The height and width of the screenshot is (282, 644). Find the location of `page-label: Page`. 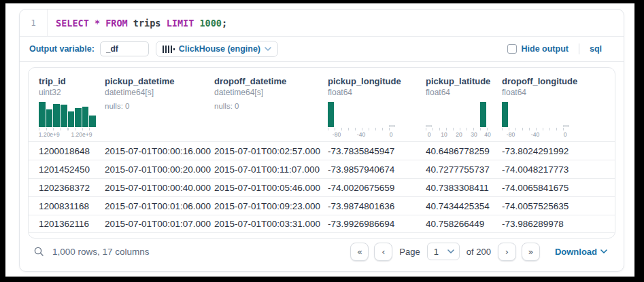

page-label: Page is located at coordinates (409, 251).